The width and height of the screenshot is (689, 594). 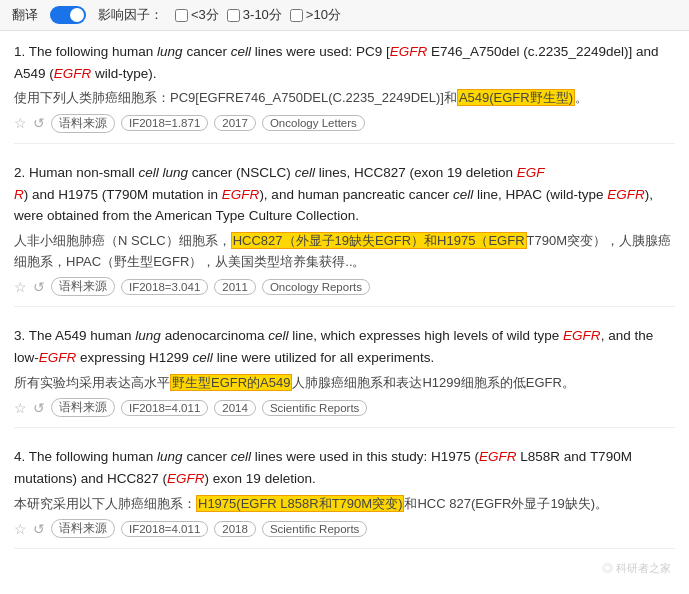 I want to click on result-3-meta: ☆ ↺ 语料来源 IF2018=4.011 2014 Scientific Re…, so click(x=344, y=408).